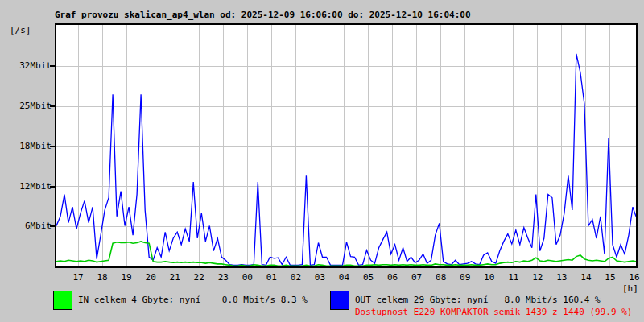 The width and height of the screenshot is (644, 322). What do you see at coordinates (175, 278) in the screenshot?
I see `x-tick-label-21: 21` at bounding box center [175, 278].